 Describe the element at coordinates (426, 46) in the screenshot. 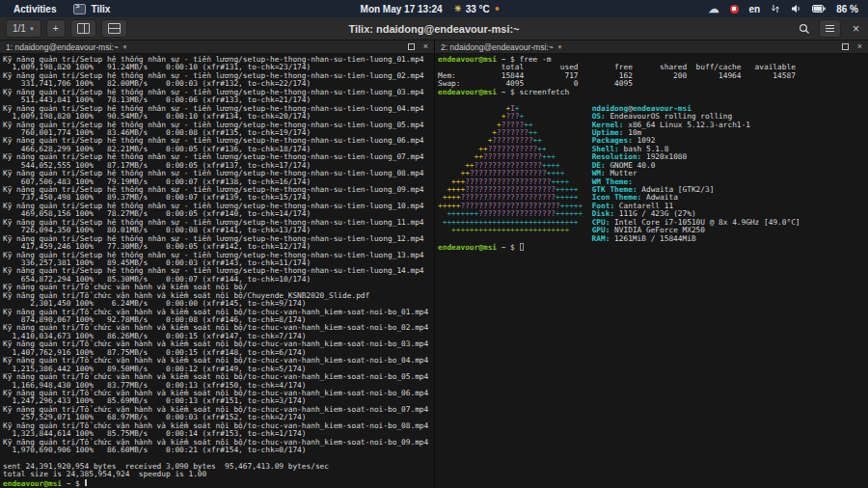

I see `pane-1-close-icon: ×` at that location.